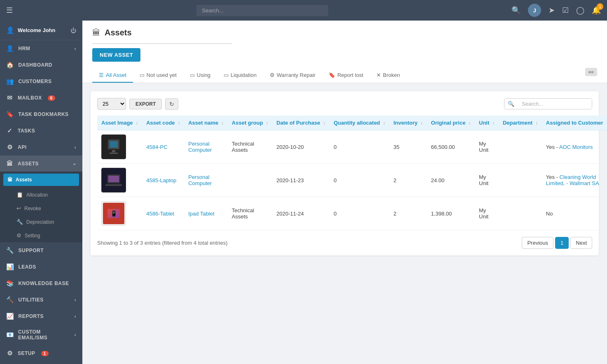 This screenshot has width=607, height=364. Describe the element at coordinates (538, 243) in the screenshot. I see `previous-page-button: Previous` at that location.